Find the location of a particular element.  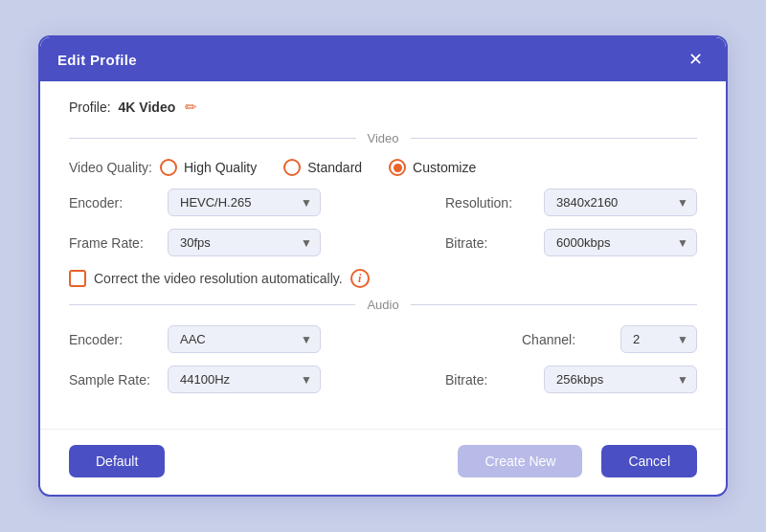

framerate-select-wrap: 30fps 60fps 24fps 25fps ▼ is located at coordinates (244, 243).